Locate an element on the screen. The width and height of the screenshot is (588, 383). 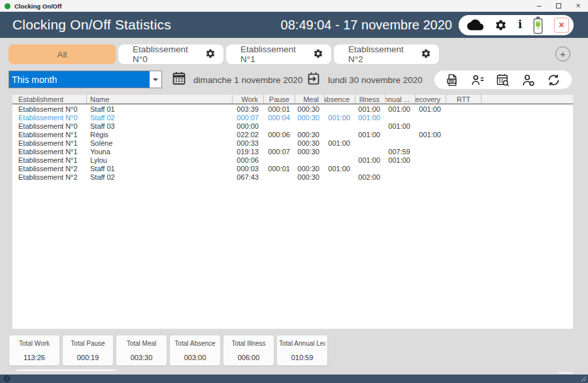
tab-label: Etablissement N°2 is located at coordinates (382, 54).